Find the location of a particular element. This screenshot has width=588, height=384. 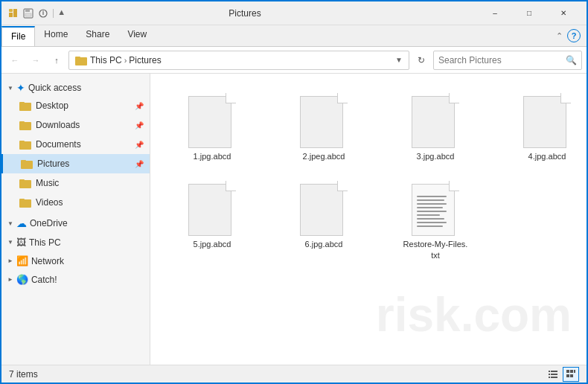

file-name-6: Restore-My-Files.txt is located at coordinates (436, 250).